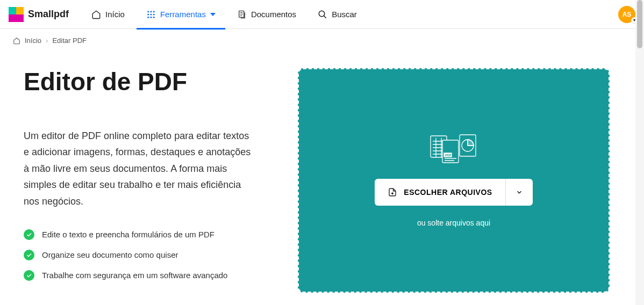  What do you see at coordinates (519, 192) in the screenshot?
I see `choose-source-dropdown` at bounding box center [519, 192].